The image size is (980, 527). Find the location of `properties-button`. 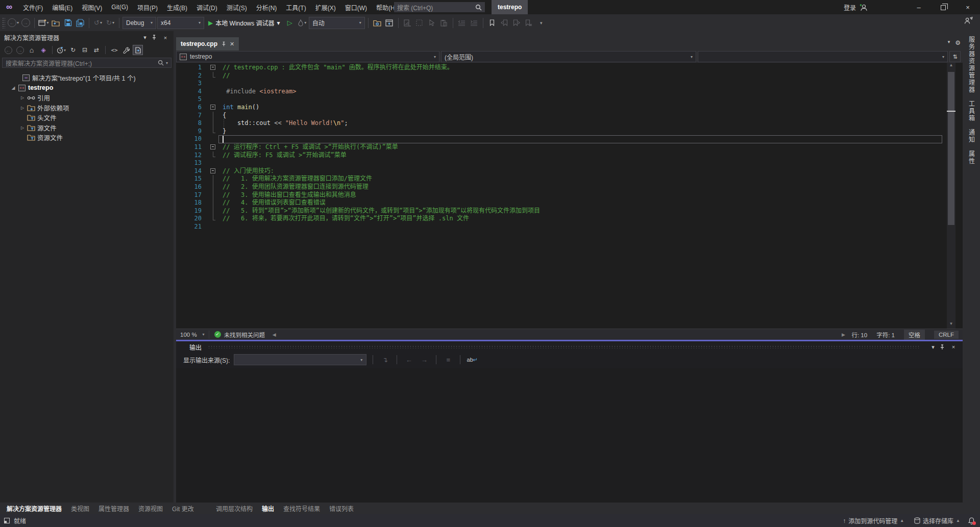

properties-button is located at coordinates (126, 50).